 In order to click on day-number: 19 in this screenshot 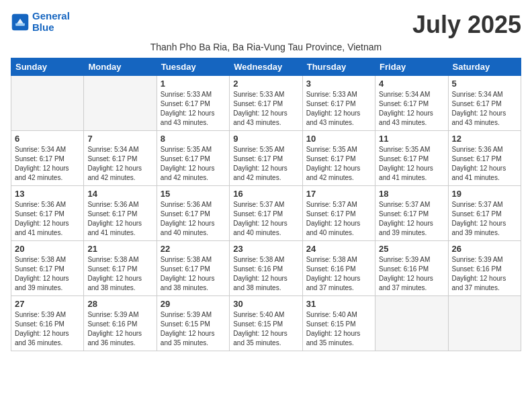, I will do `click(485, 193)`.